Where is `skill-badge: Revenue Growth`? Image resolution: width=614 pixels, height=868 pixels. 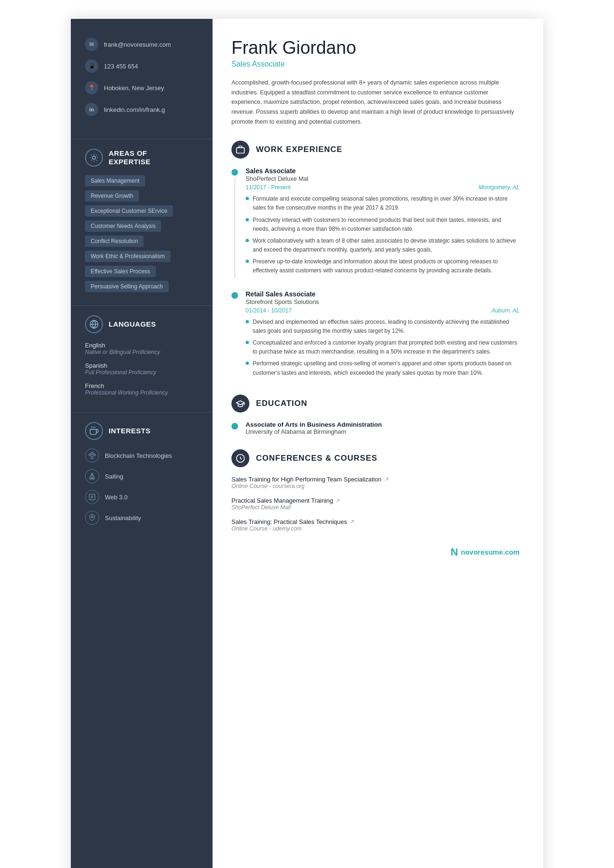
skill-badge: Revenue Growth is located at coordinates (112, 196).